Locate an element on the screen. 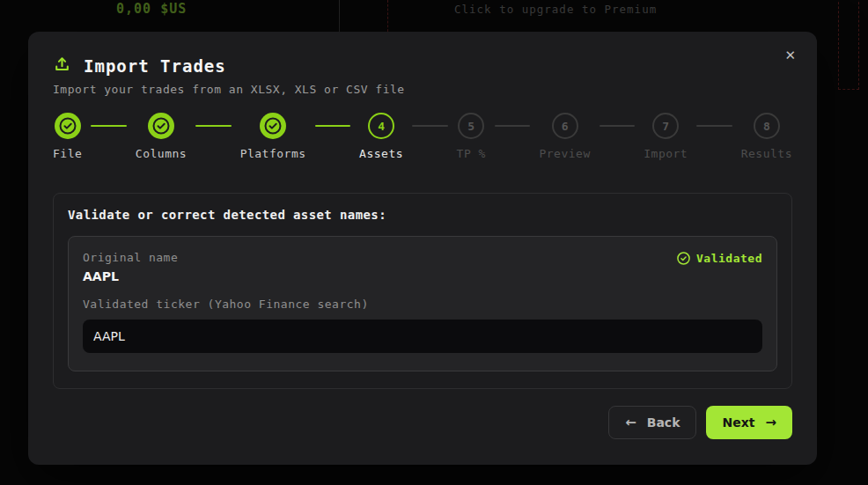  next-button-label: Next is located at coordinates (738, 423).